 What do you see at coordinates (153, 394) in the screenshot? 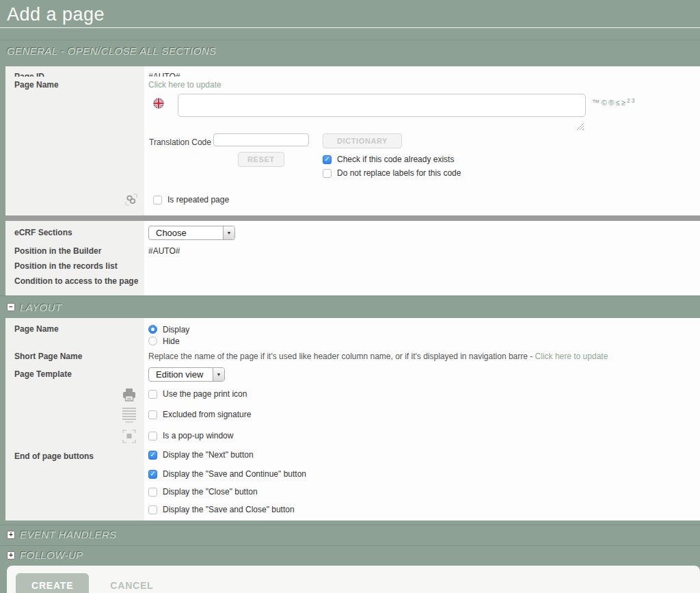
I see `use-print-icon-checkbox` at bounding box center [153, 394].